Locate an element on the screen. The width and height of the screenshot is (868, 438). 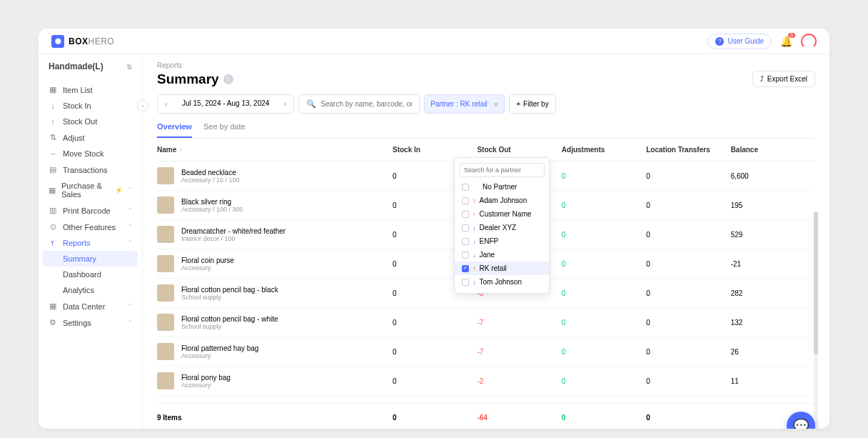
col-name: Name is located at coordinates (167, 150).